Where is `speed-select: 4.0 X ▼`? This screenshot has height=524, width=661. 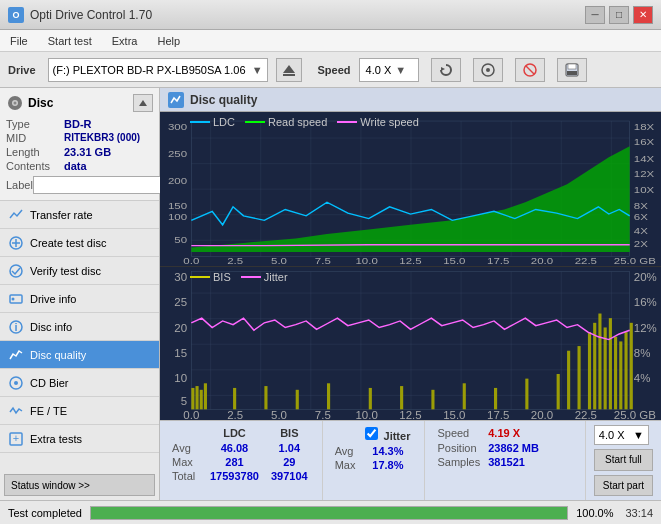 speed-select: 4.0 X ▼ is located at coordinates (389, 70).